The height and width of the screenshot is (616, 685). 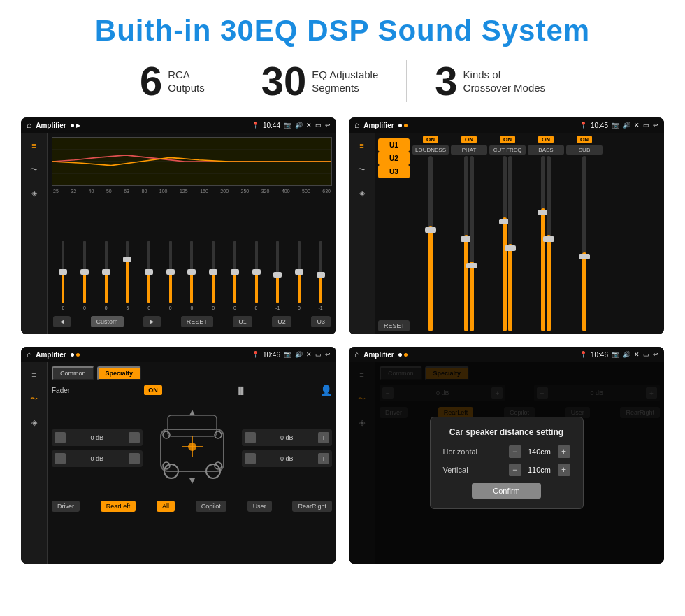 I want to click on wave-icon-2: 〜, so click(x=362, y=169).